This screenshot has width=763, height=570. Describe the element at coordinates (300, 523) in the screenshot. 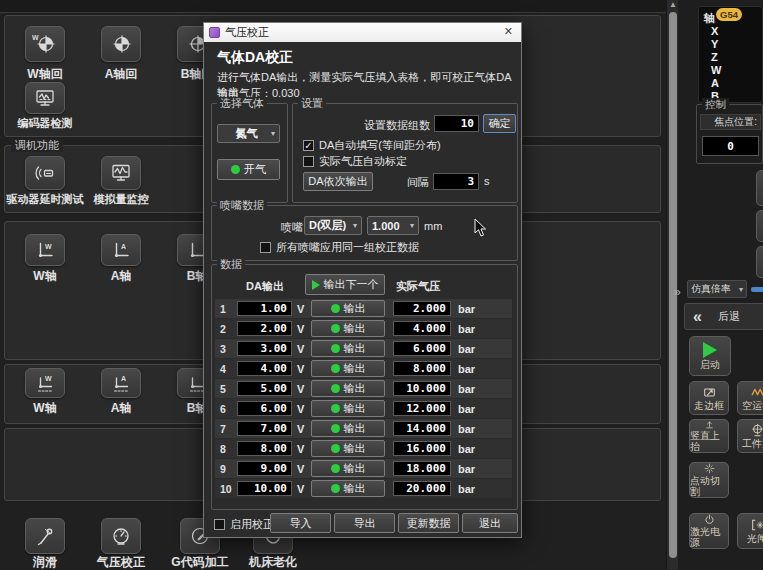

I see `import-button: 导入` at that location.